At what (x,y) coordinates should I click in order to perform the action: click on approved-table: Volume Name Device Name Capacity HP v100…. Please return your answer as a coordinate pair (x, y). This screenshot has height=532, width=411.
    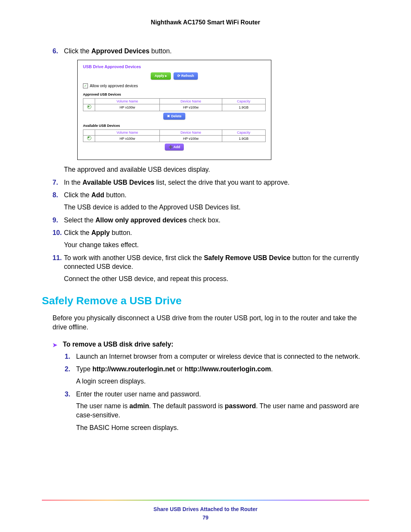
    Looking at the image, I should click on (174, 104).